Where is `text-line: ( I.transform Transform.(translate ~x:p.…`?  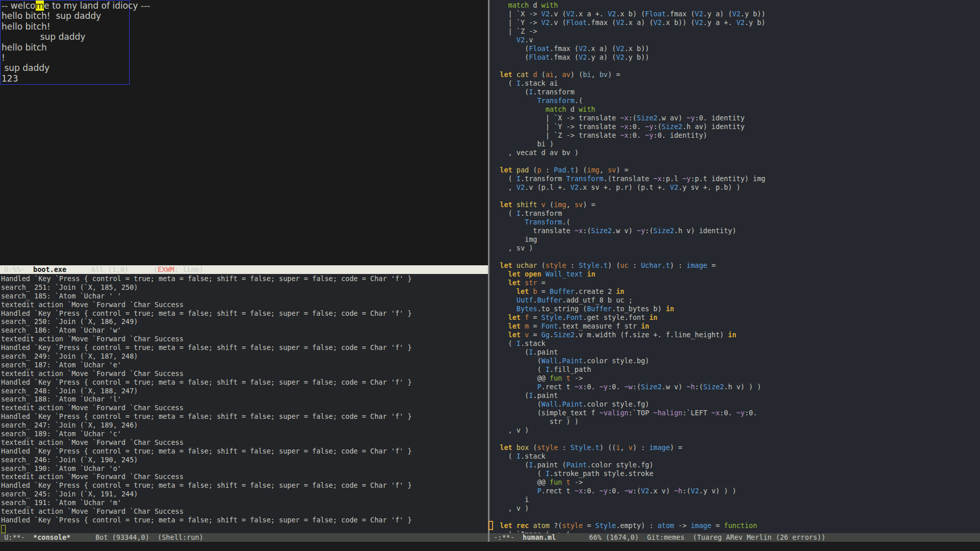
text-line: ( I.transform Transform.(translate ~x:p.… is located at coordinates (736, 179).